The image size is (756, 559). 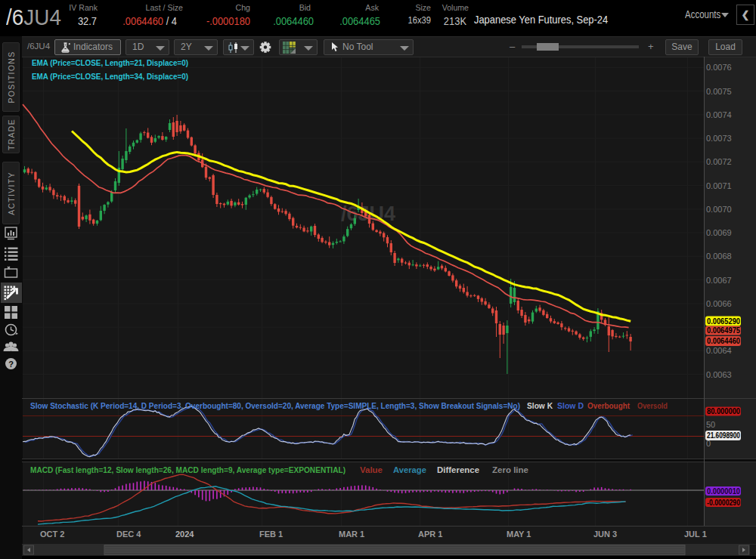 What do you see at coordinates (719, 209) in the screenshot?
I see `svg-text: 0.0070` at bounding box center [719, 209].